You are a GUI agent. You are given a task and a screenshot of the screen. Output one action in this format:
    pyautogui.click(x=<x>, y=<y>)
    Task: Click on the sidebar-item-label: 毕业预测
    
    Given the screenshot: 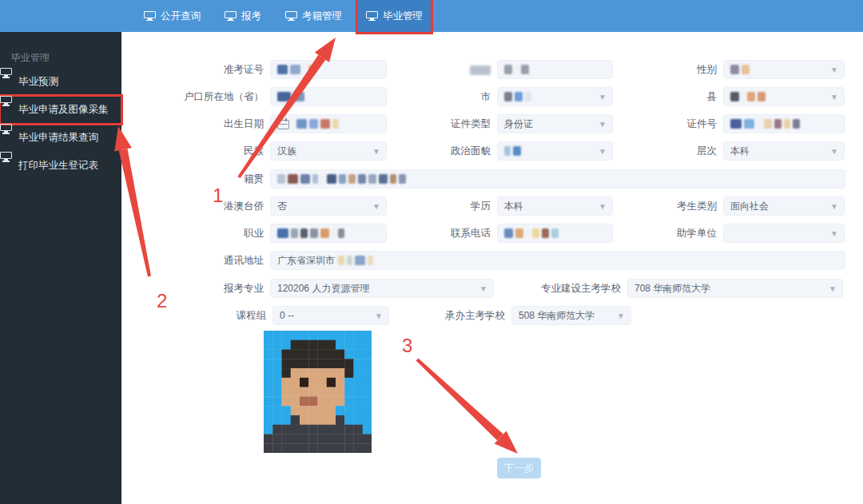 What is the action you would take?
    pyautogui.click(x=38, y=81)
    